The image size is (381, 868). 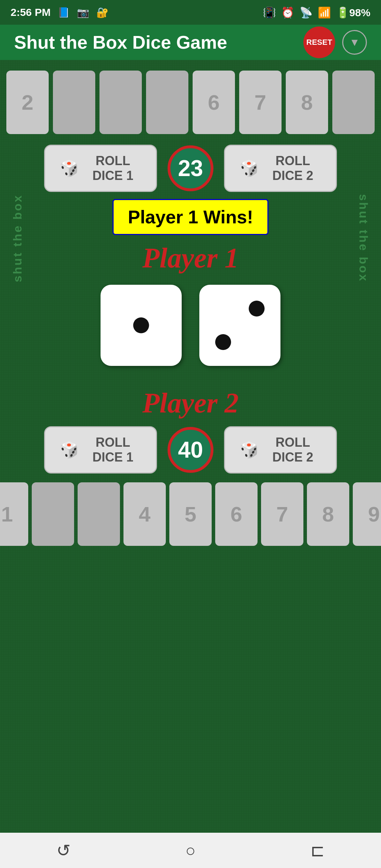 What do you see at coordinates (190, 450) in the screenshot?
I see `player2-score: 40` at bounding box center [190, 450].